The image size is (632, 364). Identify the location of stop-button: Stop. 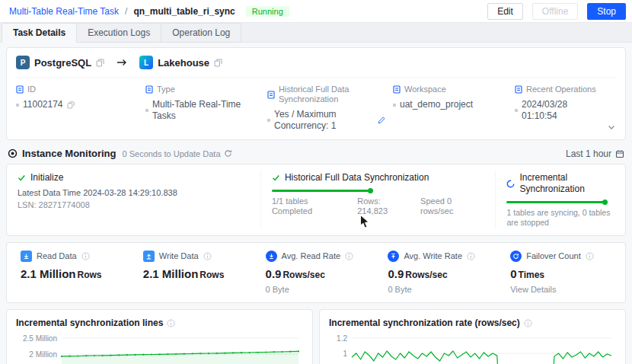
(606, 11).